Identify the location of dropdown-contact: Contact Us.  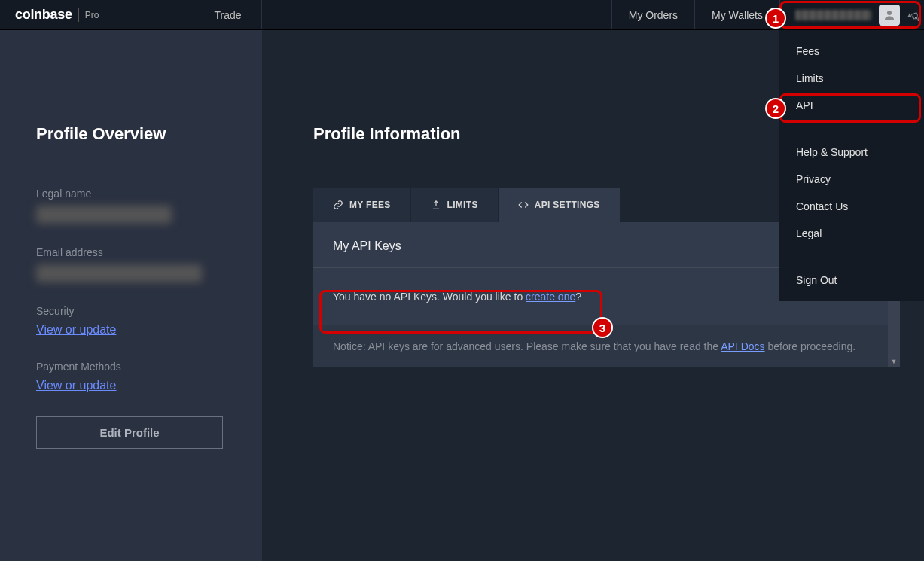
(852, 206).